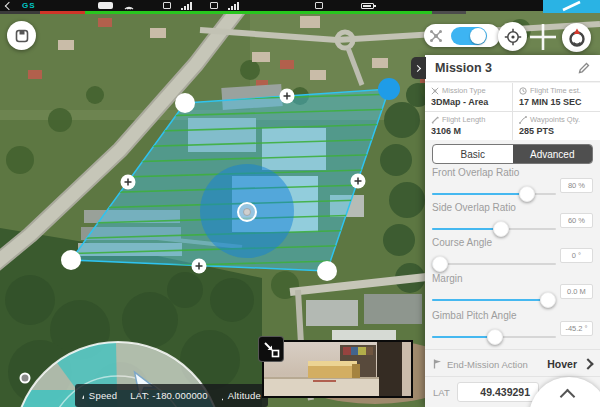  Describe the element at coordinates (258, 12) in the screenshot. I see `battery-progress-green` at that location.